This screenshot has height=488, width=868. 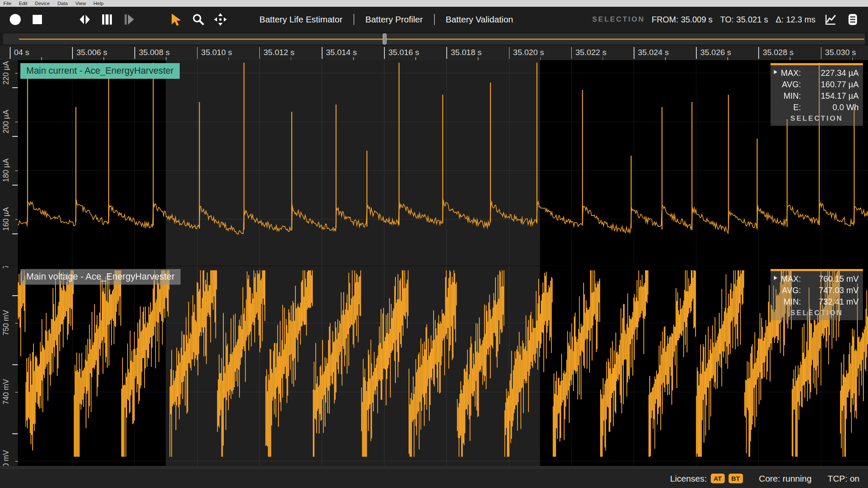 What do you see at coordinates (198, 19) in the screenshot?
I see `zoom-icon` at bounding box center [198, 19].